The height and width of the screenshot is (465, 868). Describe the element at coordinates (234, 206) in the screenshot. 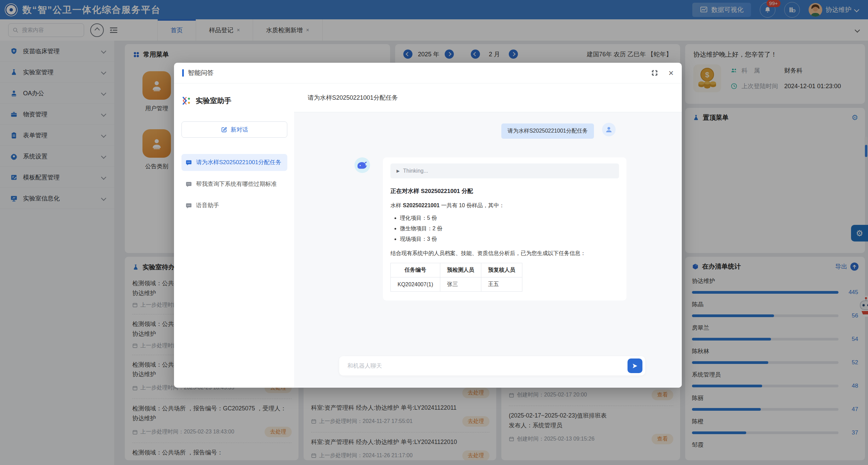

I see `conversation-item: 语音助手` at that location.